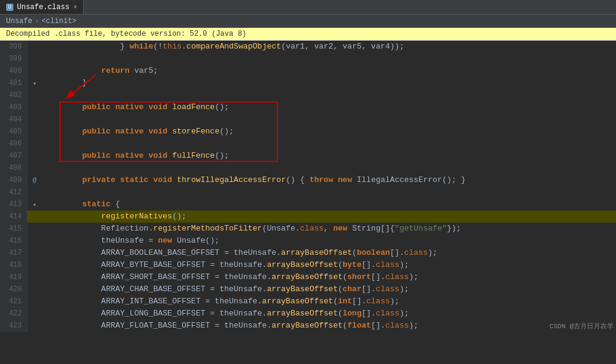 The height and width of the screenshot is (364, 616). Describe the element at coordinates (581, 326) in the screenshot. I see `watermark: CSDN @古月日月农羊` at that location.